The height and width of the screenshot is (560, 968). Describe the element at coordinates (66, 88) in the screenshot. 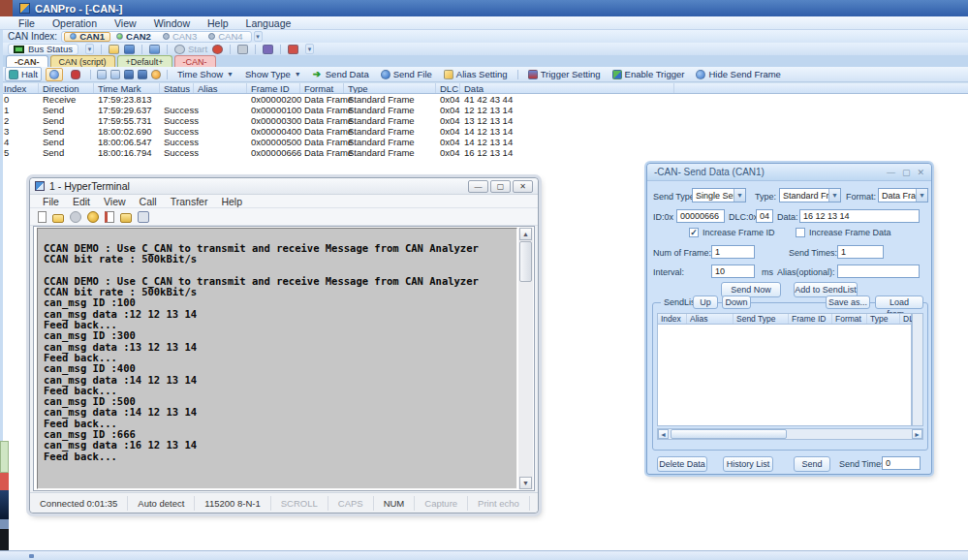

I see `column-header-direction: Direction` at that location.